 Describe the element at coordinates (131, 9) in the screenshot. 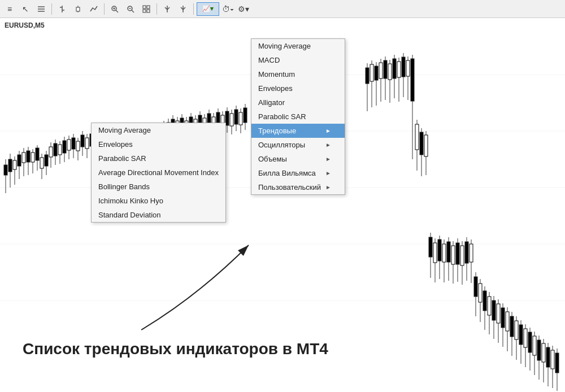

I see `toolbar-zoom-out` at that location.